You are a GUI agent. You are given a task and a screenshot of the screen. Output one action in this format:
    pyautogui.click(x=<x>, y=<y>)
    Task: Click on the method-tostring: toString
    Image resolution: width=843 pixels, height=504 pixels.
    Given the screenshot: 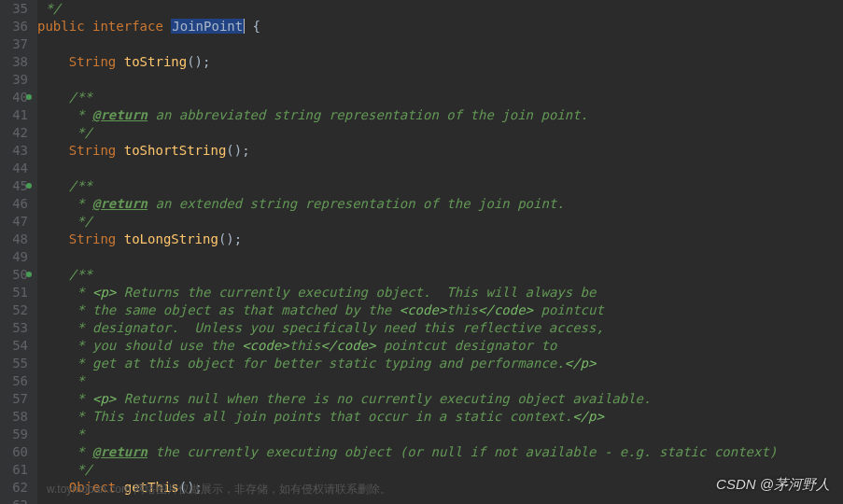 What is the action you would take?
    pyautogui.click(x=155, y=62)
    